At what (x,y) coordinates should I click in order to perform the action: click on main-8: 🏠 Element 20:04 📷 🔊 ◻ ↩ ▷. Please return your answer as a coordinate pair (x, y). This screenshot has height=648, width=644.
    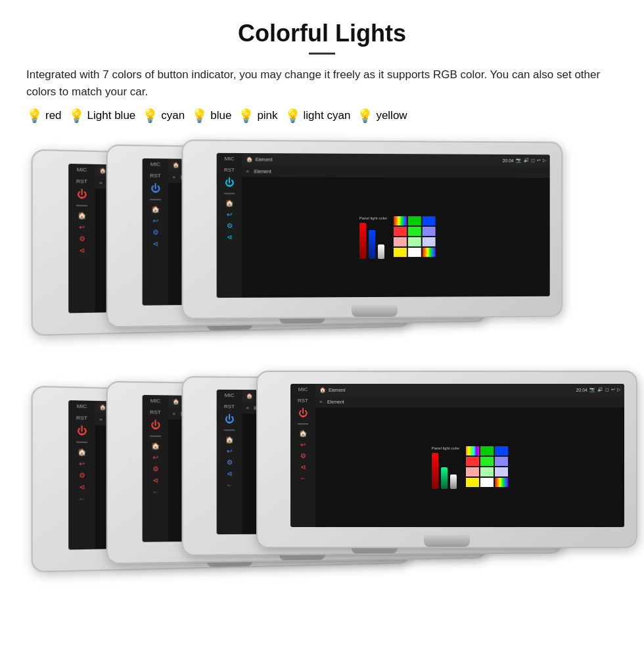
    Looking at the image, I should click on (470, 455).